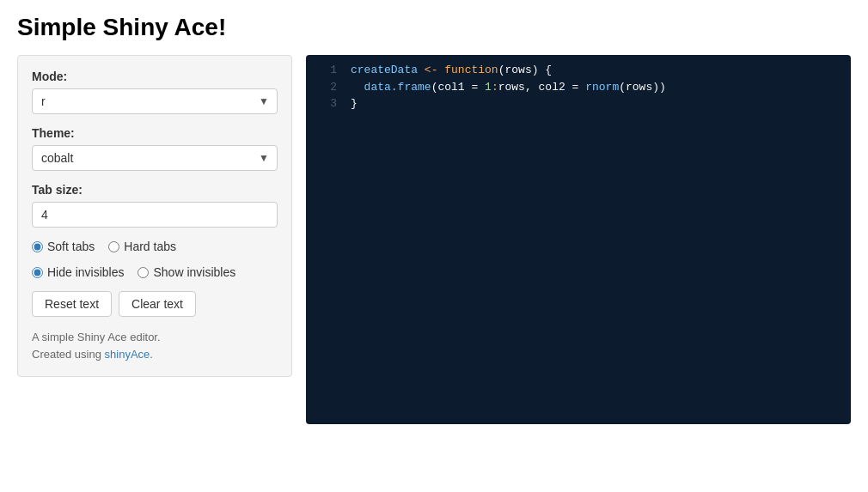 This screenshot has width=868, height=492. What do you see at coordinates (155, 304) in the screenshot?
I see `action-buttons: Reset text Clear text` at bounding box center [155, 304].